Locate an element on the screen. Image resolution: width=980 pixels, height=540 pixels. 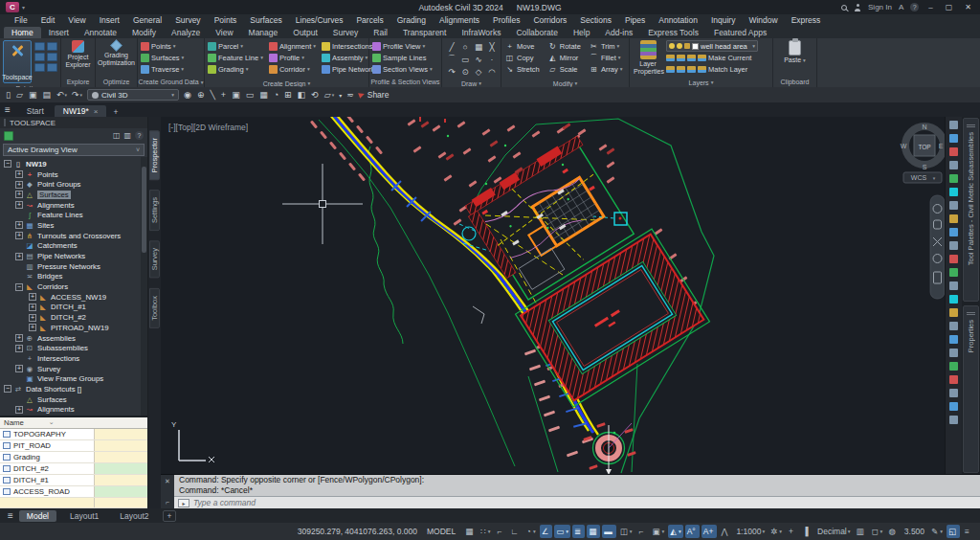
ditch-icon is located at coordinates (953, 285).